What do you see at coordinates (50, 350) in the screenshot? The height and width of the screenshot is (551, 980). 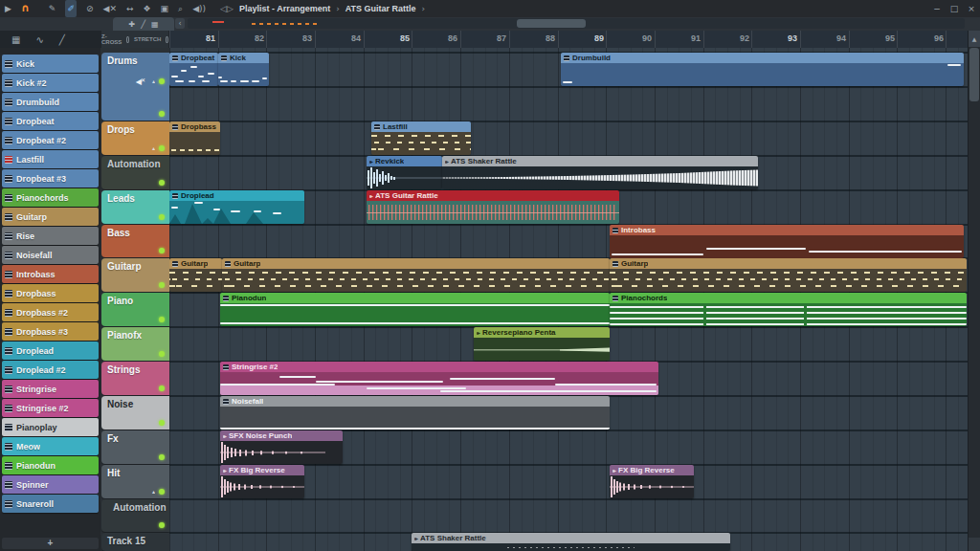 I see `pattern-item-droplead: Droplead` at bounding box center [50, 350].